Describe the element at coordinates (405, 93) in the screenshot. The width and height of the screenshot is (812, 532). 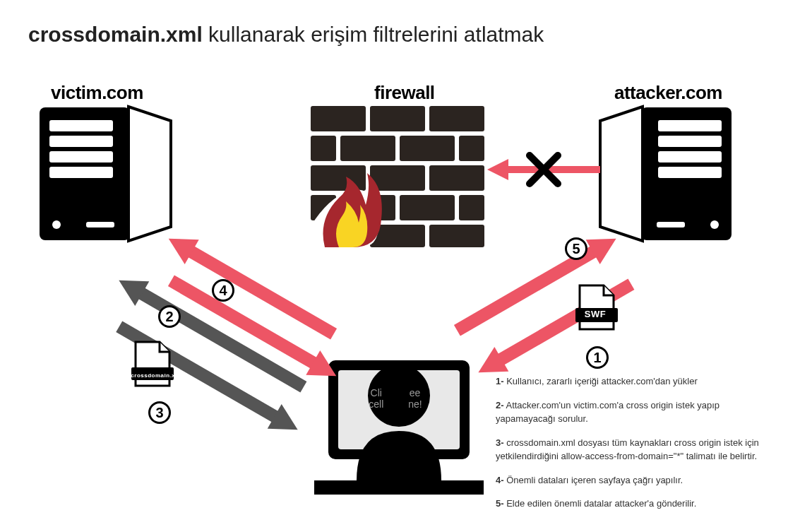
I see `label-firewall: firewall` at that location.